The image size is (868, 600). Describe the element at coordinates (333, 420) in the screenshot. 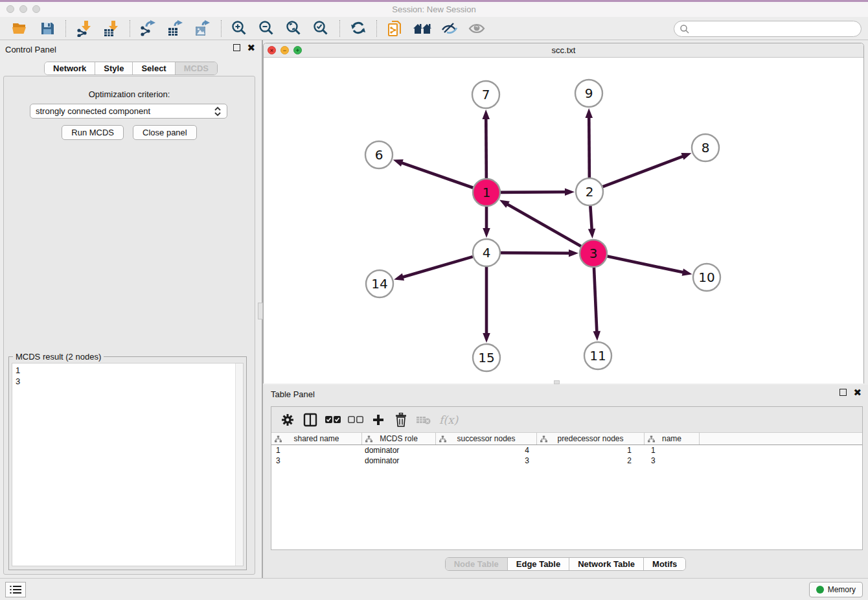

I see `select-all-checkboxes-icon` at that location.